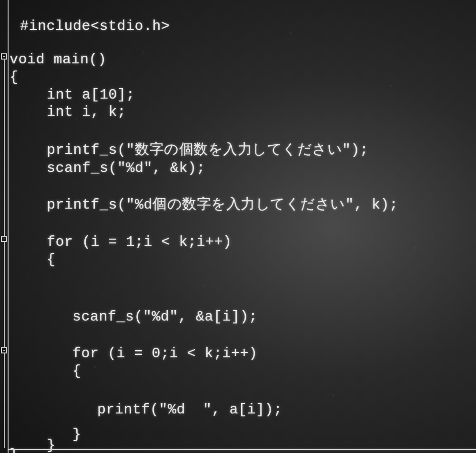  What do you see at coordinates (165, 353) in the screenshot?
I see `code-line: for (i = 0;i < k;i++)` at bounding box center [165, 353].